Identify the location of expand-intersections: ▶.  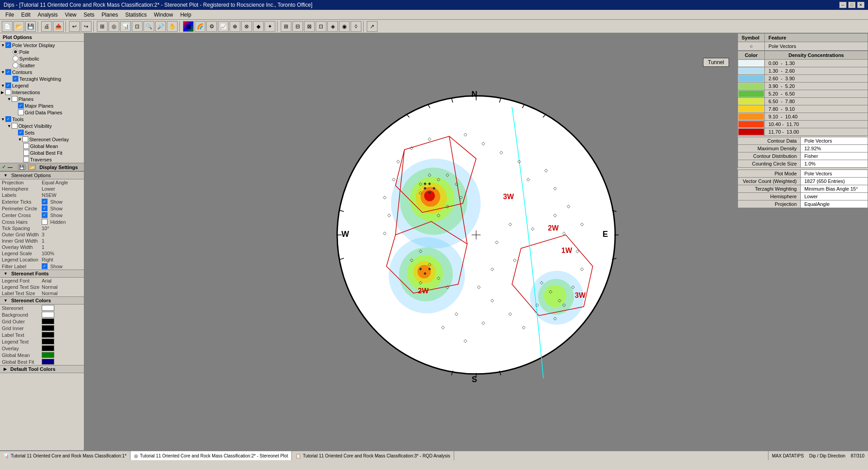
(3, 92).